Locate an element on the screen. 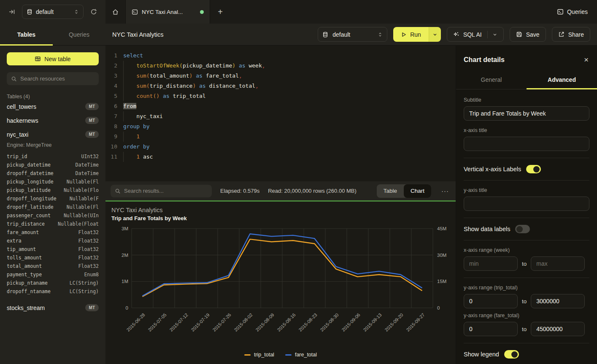 The image size is (597, 364). read-stat: Read: 20,000,000 rows (260.00 MB) is located at coordinates (312, 191).